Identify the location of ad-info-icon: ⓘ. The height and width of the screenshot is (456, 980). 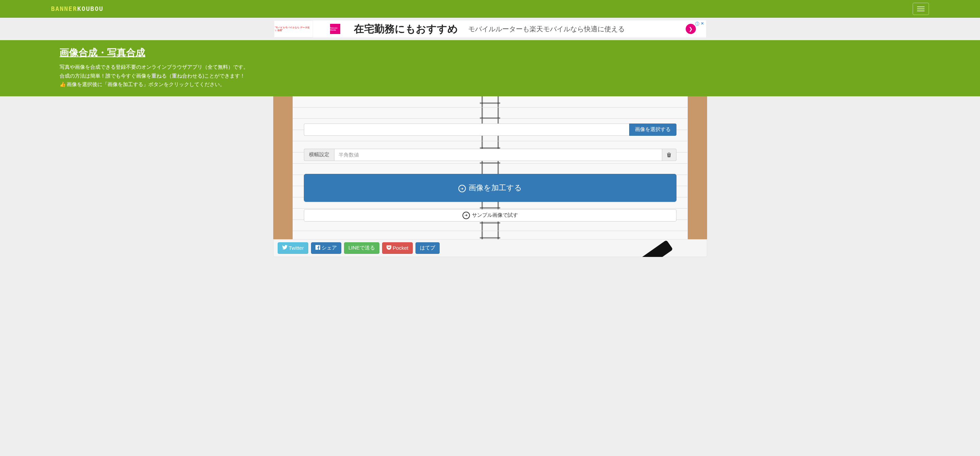
(697, 24).